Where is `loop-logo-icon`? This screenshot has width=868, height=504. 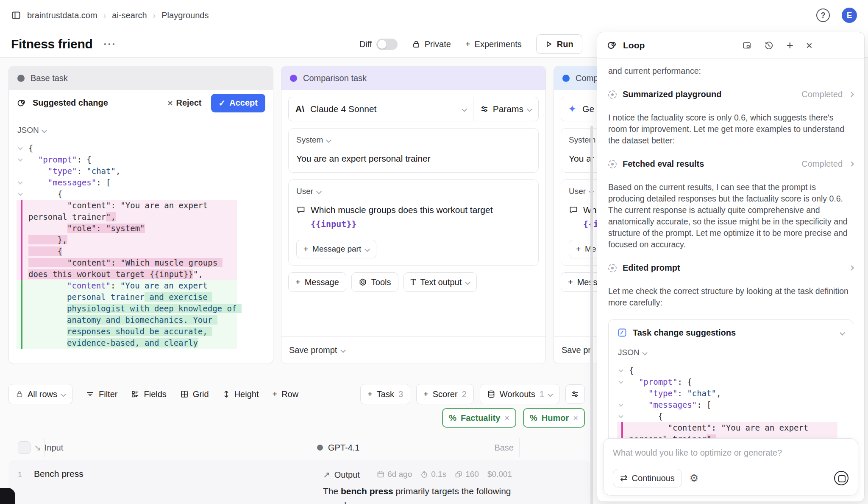
loop-logo-icon is located at coordinates (22, 103).